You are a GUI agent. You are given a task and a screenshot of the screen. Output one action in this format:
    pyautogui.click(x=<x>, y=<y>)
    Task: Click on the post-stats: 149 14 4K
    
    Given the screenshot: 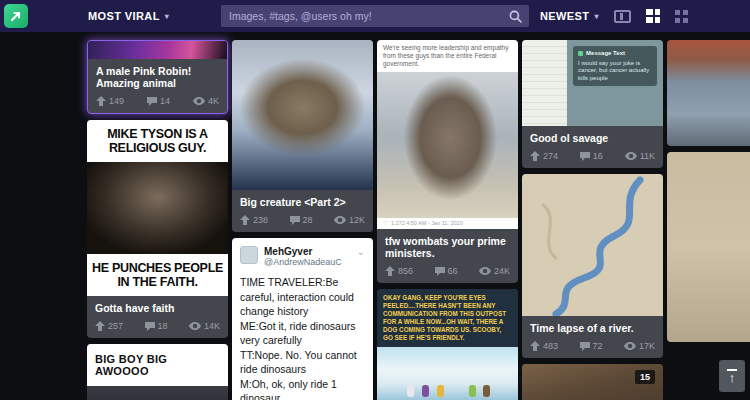 What is the action you would take?
    pyautogui.click(x=158, y=102)
    